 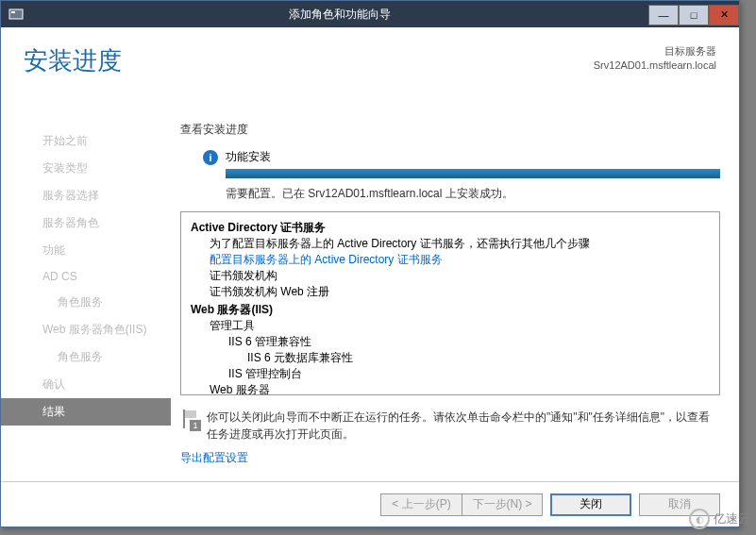 I want to click on target-value: Srv12AD01.msftlearn.local, so click(x=655, y=66).